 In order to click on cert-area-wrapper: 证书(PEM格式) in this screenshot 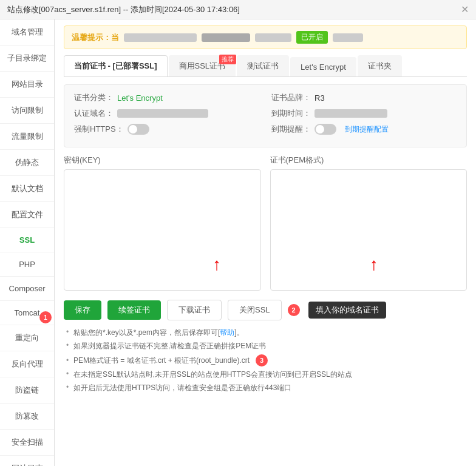, I will do `click(369, 223)`.